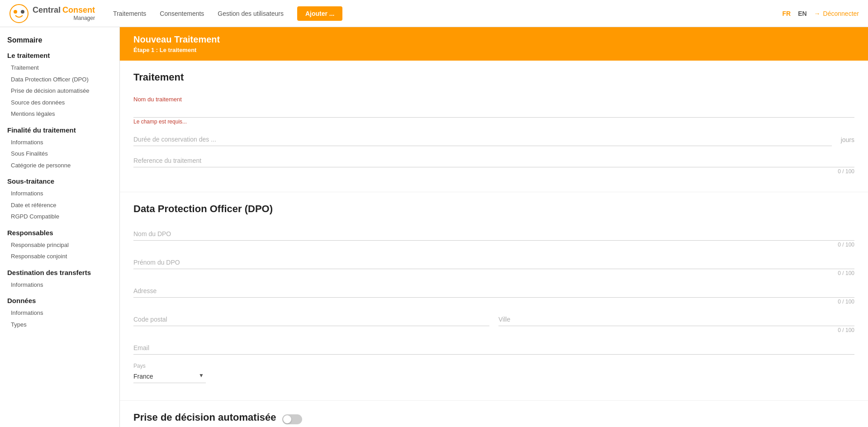  I want to click on sidebar-item-donnees-informations: Informations, so click(60, 313).